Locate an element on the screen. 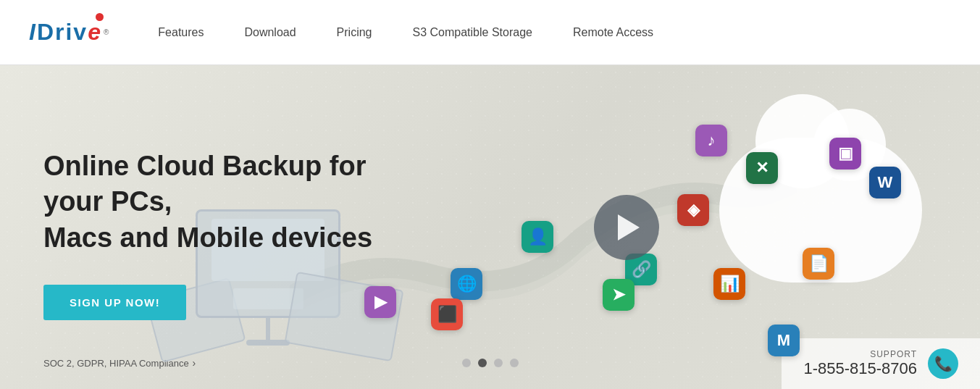 The height and width of the screenshot is (389, 980). logo-e-container: e is located at coordinates (94, 32).